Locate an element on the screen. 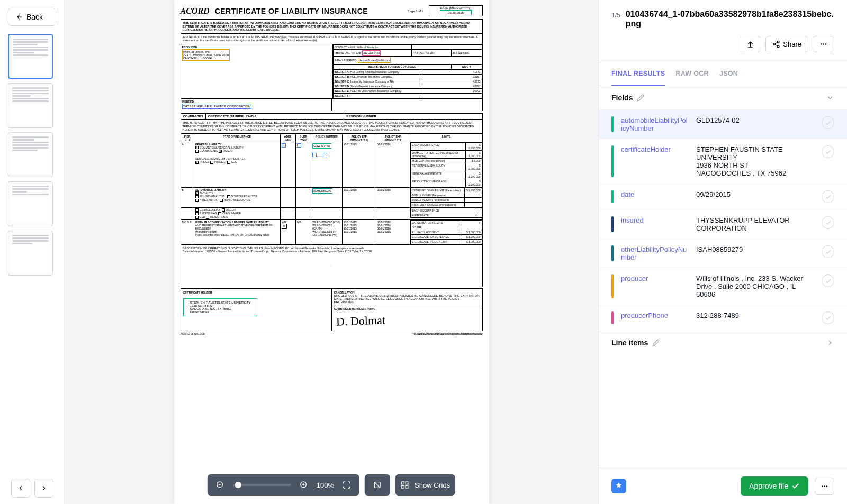 The image size is (847, 504). toggle-annotations-button is located at coordinates (377, 485).